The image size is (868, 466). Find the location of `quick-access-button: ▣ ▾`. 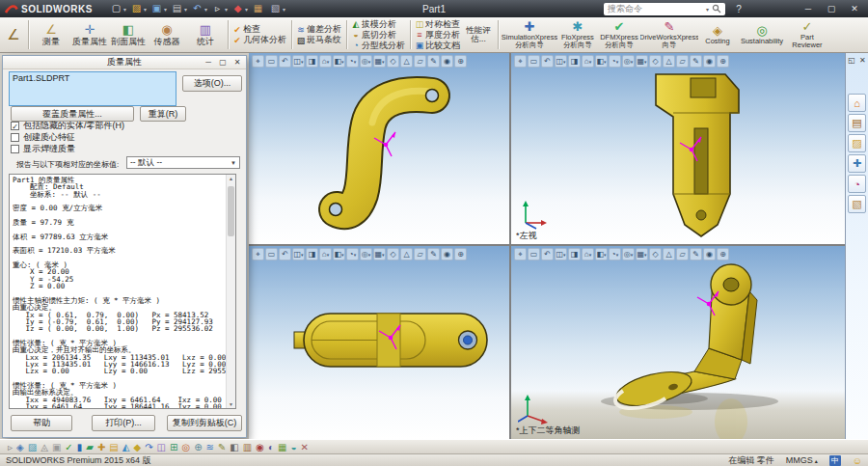

quick-access-button: ▣ ▾ is located at coordinates (158, 9).